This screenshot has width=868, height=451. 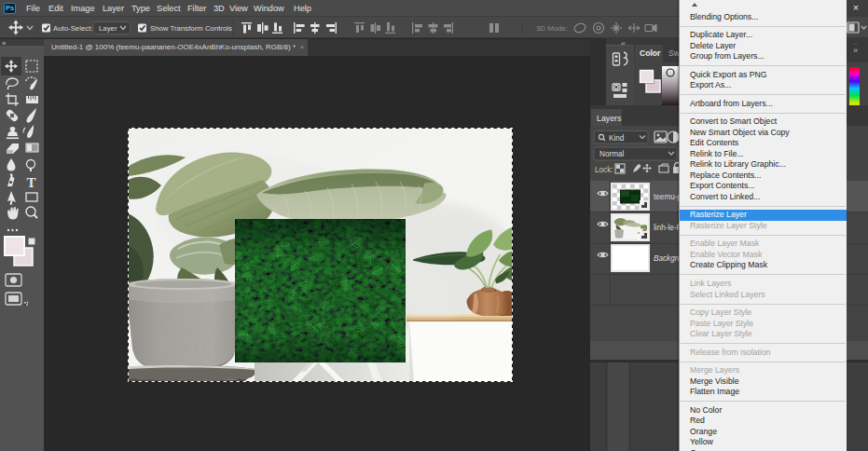 I want to click on svg-text: 3D Mode:, so click(x=552, y=28).